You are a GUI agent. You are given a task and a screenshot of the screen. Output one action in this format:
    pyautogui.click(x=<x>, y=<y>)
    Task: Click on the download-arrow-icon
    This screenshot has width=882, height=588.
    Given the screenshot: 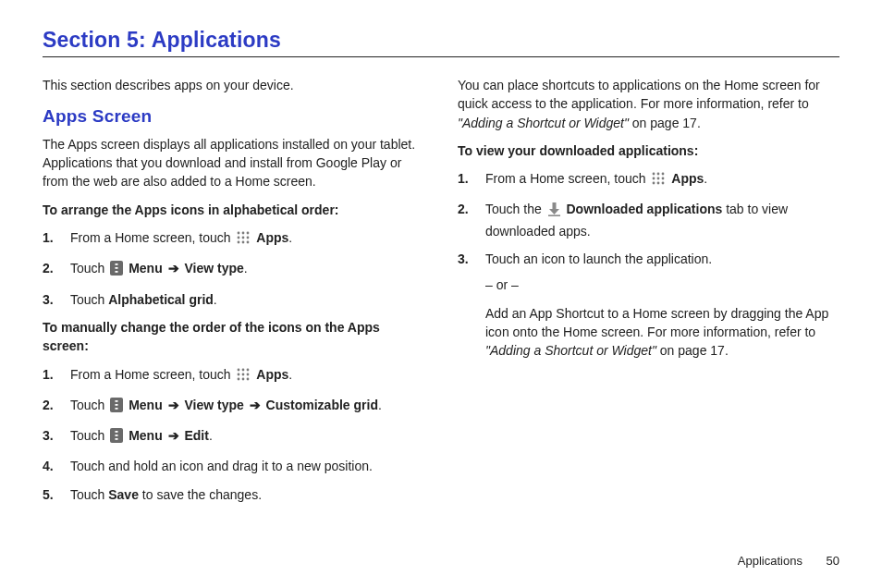 What is the action you would take?
    pyautogui.click(x=555, y=211)
    